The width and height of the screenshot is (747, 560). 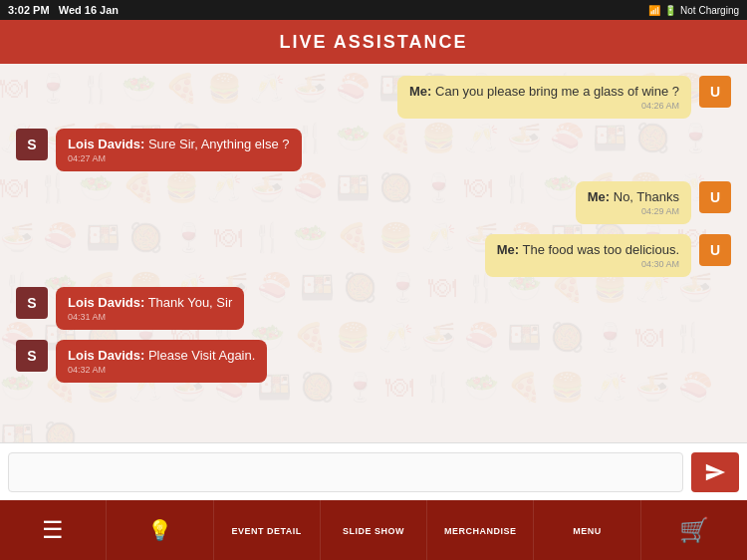 What do you see at coordinates (149, 317) in the screenshot?
I see `message-time: 04:31 AM` at bounding box center [149, 317].